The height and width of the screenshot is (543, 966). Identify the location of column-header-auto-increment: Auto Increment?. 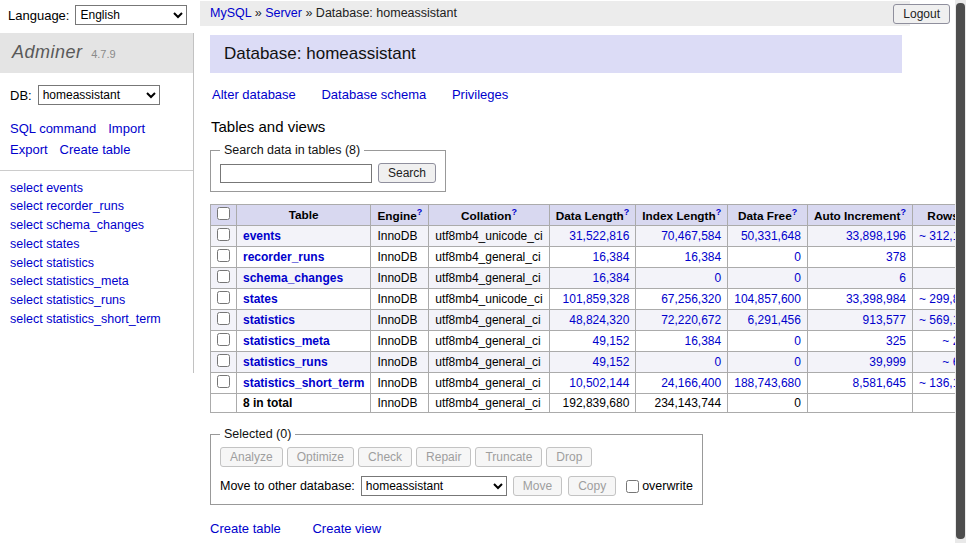
(860, 216).